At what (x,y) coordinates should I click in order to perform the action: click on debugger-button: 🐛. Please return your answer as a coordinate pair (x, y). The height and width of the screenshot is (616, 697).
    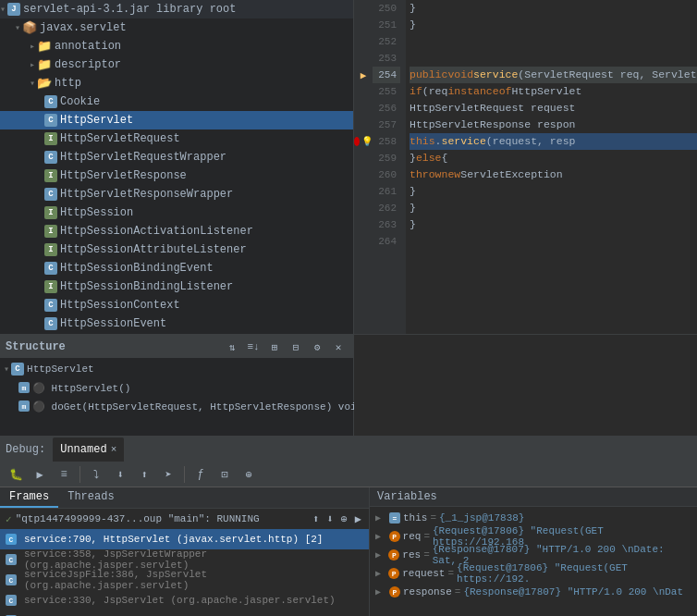
    Looking at the image, I should click on (16, 474).